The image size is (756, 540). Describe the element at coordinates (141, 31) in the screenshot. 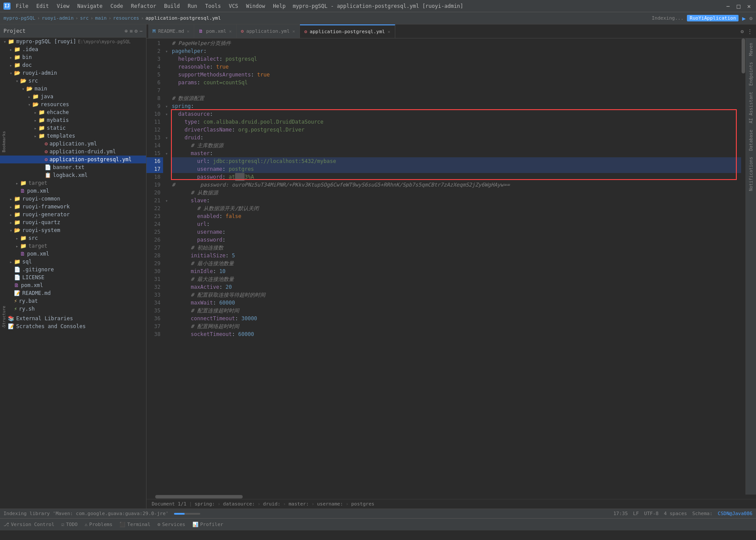

I see `sidebar-close-icon: −` at that location.